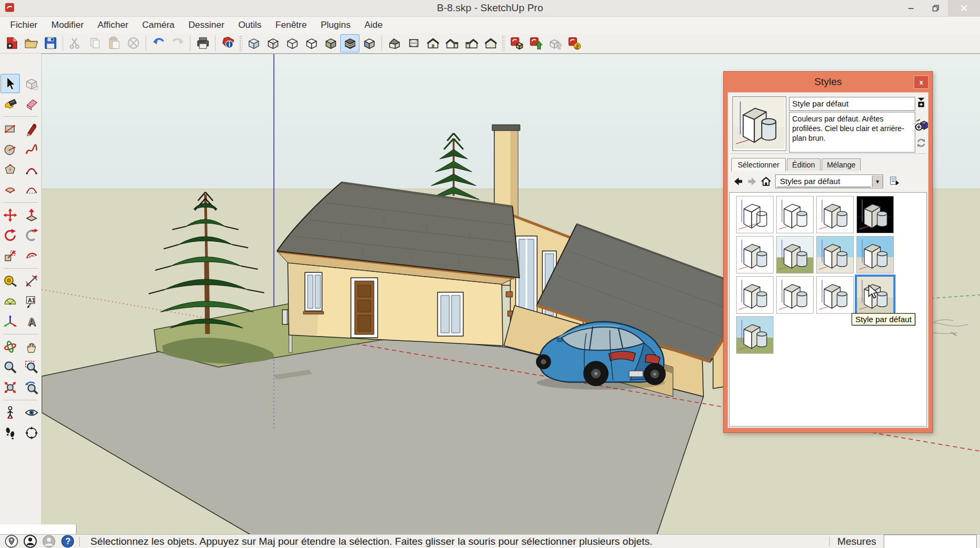 Image resolution: width=980 pixels, height=548 pixels. I want to click on menu-plugins: Plugins, so click(335, 25).